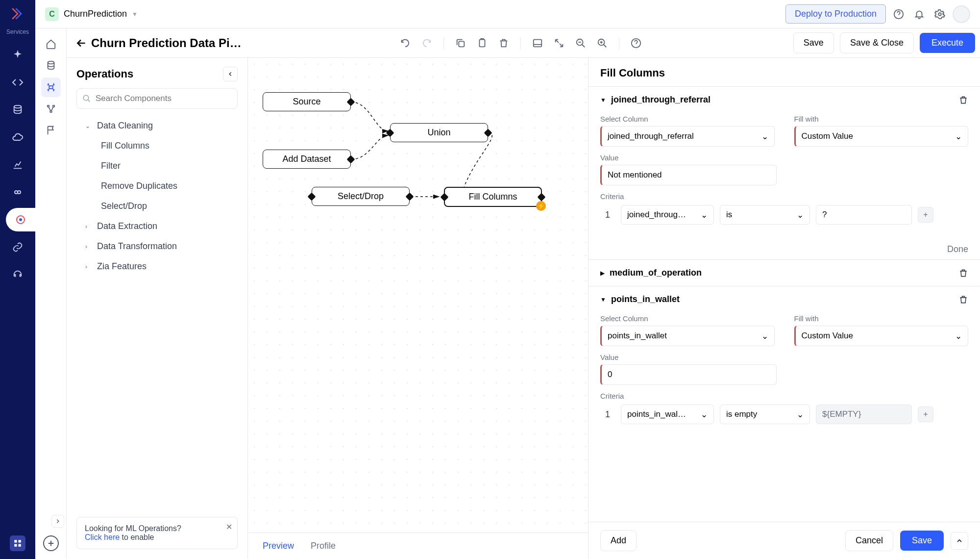  Describe the element at coordinates (278, 546) in the screenshot. I see `tab-preview: Preview` at that location.